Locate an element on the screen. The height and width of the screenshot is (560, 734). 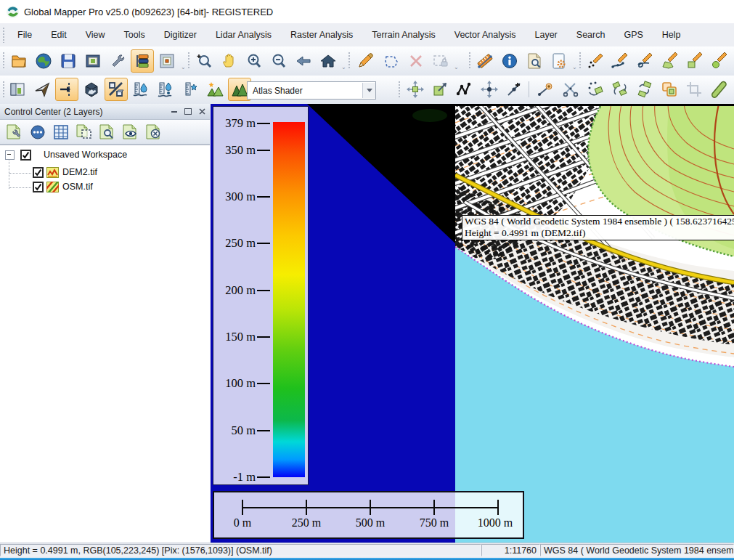
search-vector-data-button is located at coordinates (534, 61).